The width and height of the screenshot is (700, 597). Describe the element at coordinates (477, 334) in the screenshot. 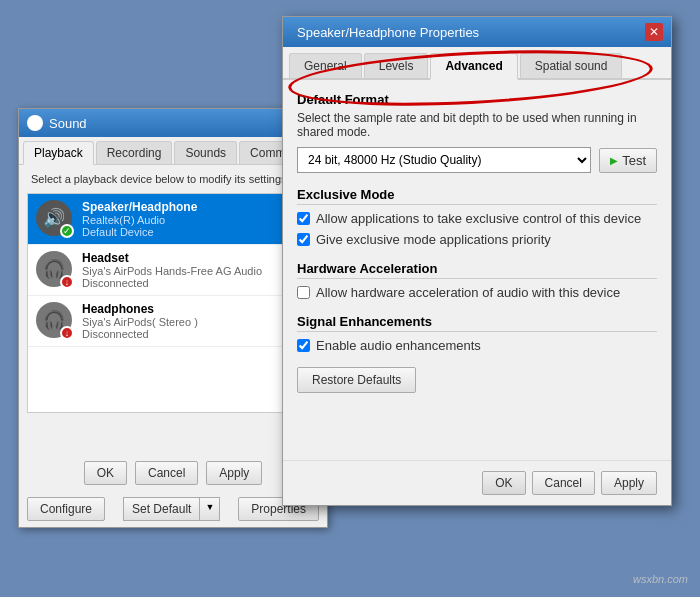

I see `signal-enhancements-section: Signal Enhancements Enable audio enhance…` at that location.